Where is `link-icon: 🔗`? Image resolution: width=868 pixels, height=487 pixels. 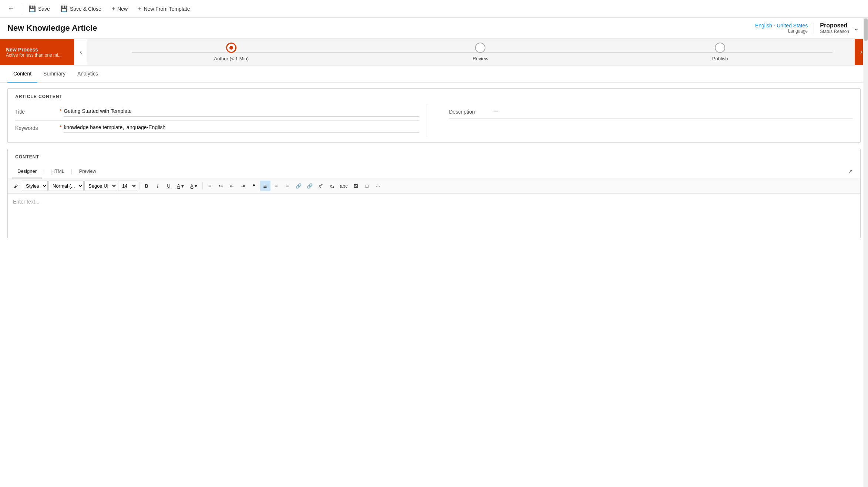
link-icon: 🔗 is located at coordinates (299, 186).